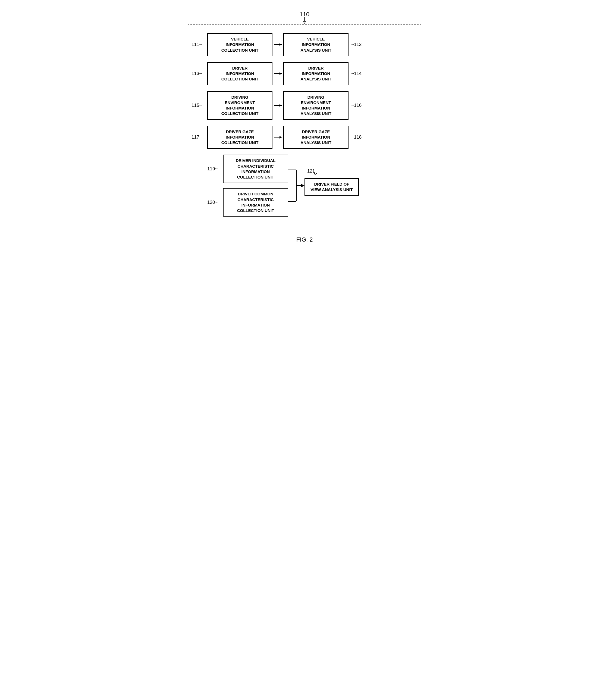 The image size is (609, 700). Describe the element at coordinates (214, 169) in the screenshot. I see `label-119: 119~` at that location.